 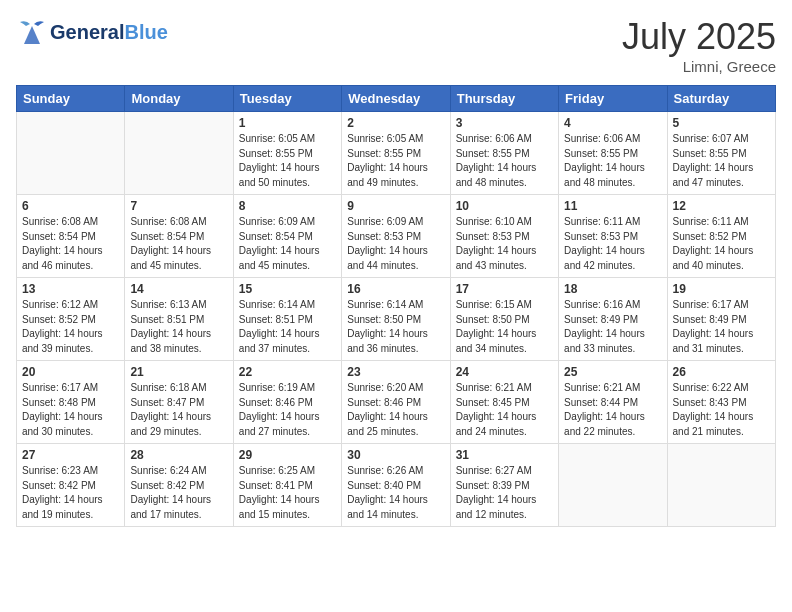 What do you see at coordinates (287, 236) in the screenshot?
I see `calendar-day-cell: 8Sunrise: 6:09 AMSunset: 8:54 PMDaylight…` at bounding box center [287, 236].